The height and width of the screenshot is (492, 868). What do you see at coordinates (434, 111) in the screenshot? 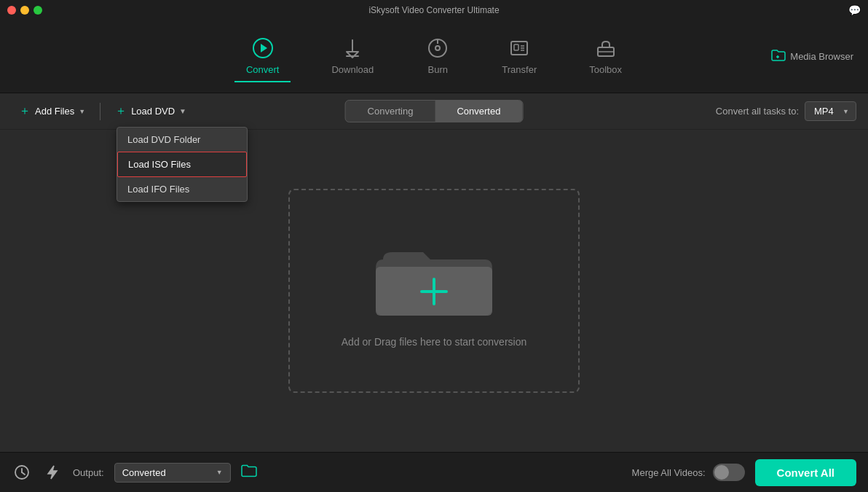
I see `tabs: Converting Converted` at bounding box center [434, 111].